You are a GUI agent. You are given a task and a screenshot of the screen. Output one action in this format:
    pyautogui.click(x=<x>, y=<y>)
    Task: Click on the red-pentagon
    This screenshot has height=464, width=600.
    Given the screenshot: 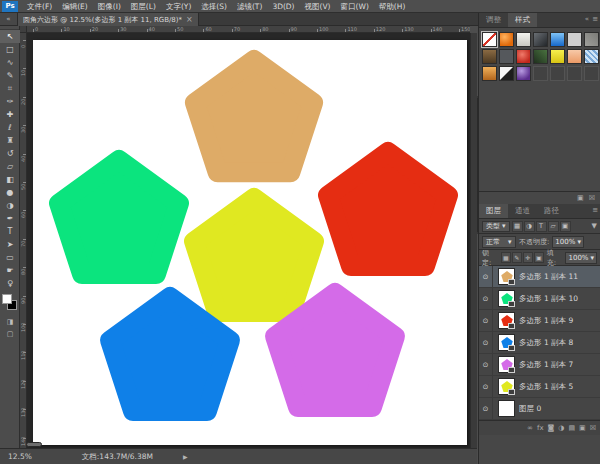 What is the action you would take?
    pyautogui.click(x=388, y=209)
    